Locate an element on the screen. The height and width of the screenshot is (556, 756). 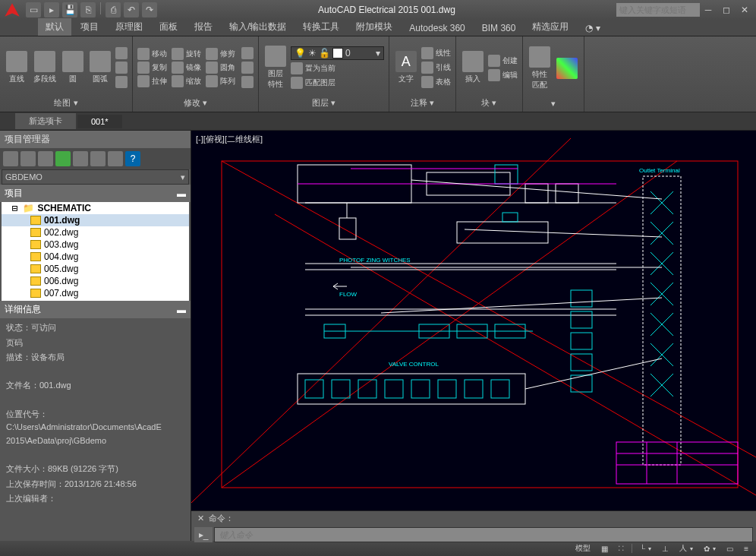
tree-root: ⊟ 📁 SCHEMATIC is located at coordinates (96, 208).